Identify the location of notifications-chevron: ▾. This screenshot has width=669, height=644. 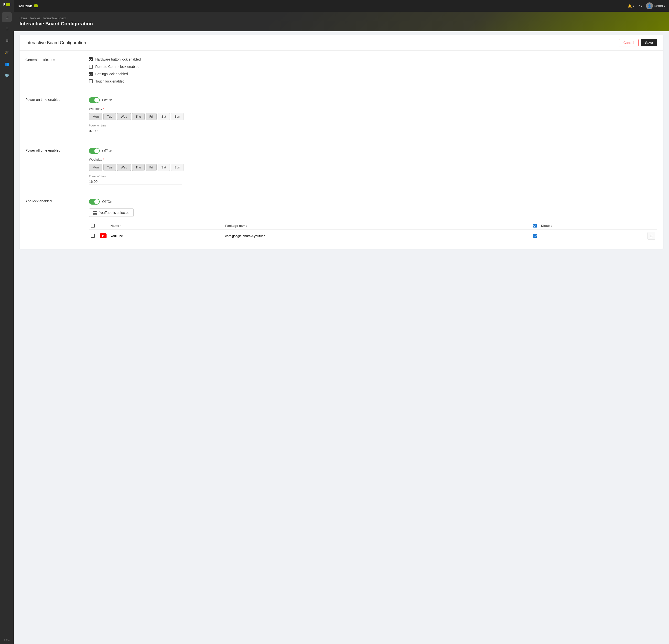
(634, 6).